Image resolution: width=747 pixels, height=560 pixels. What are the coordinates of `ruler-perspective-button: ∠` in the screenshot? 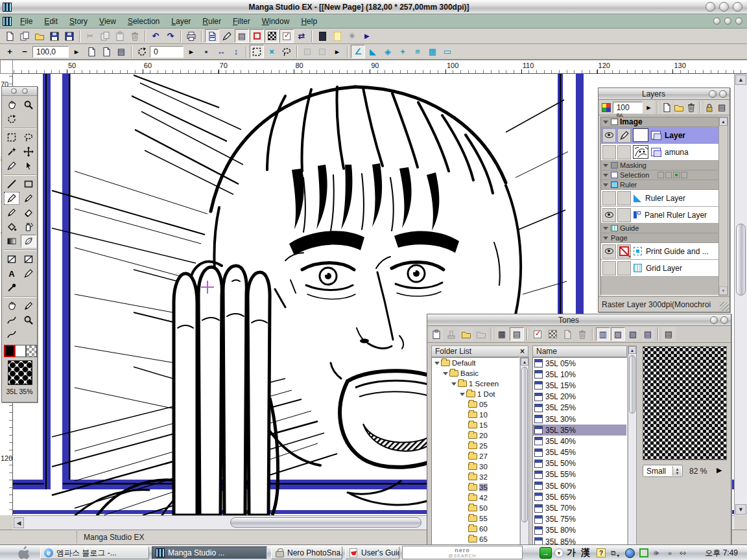 It's located at (358, 52).